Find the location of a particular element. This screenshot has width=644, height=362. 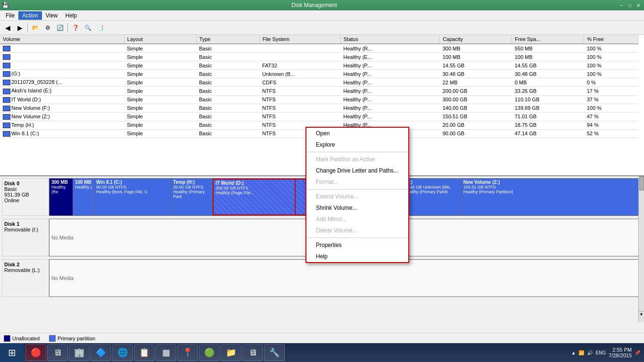

disk-area-scrollbar: ▼ is located at coordinates (641, 249).